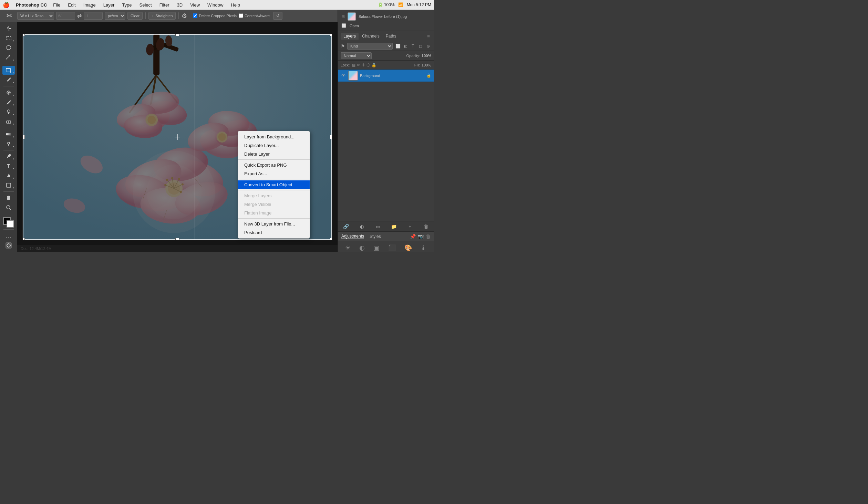 The width and height of the screenshot is (868, 504). What do you see at coordinates (371, 36) in the screenshot?
I see `channels-tab: Channels` at bounding box center [371, 36].